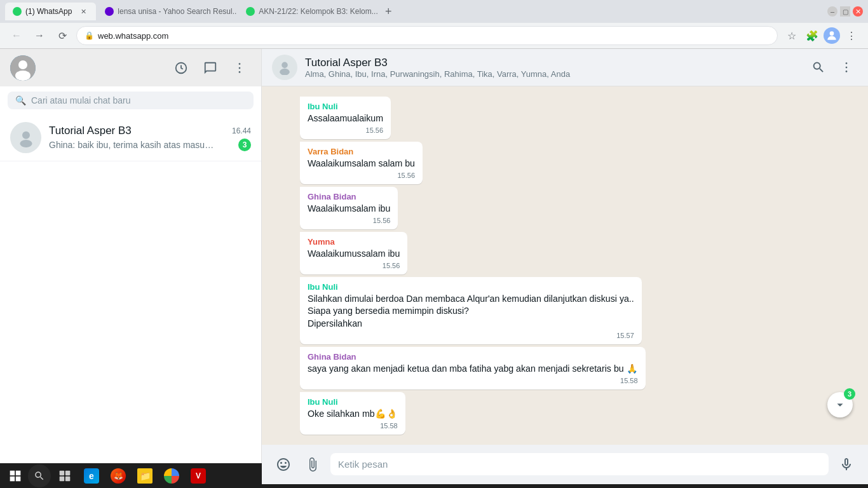 The height and width of the screenshot is (488, 868). What do you see at coordinates (308, 11) in the screenshot?
I see `tab-akn: AKN-21/22: Kelompok B3: Kelom... ✕` at bounding box center [308, 11].